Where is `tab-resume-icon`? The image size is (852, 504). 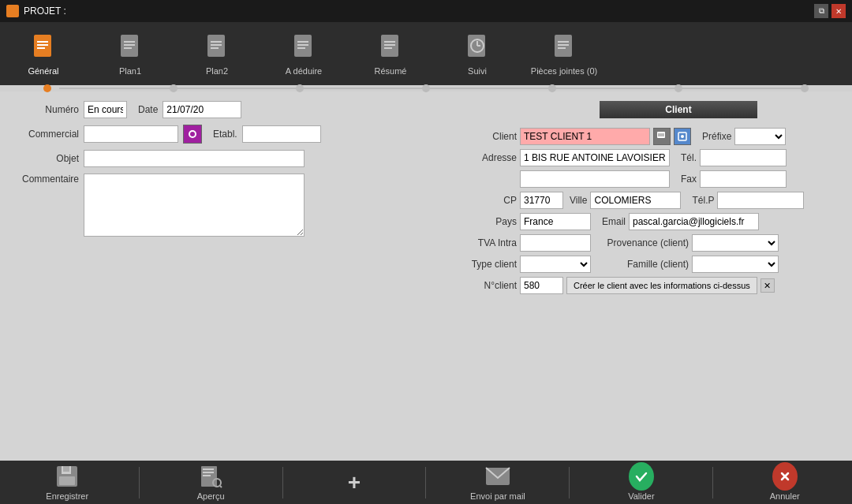
tab-resume-icon is located at coordinates (390, 48).